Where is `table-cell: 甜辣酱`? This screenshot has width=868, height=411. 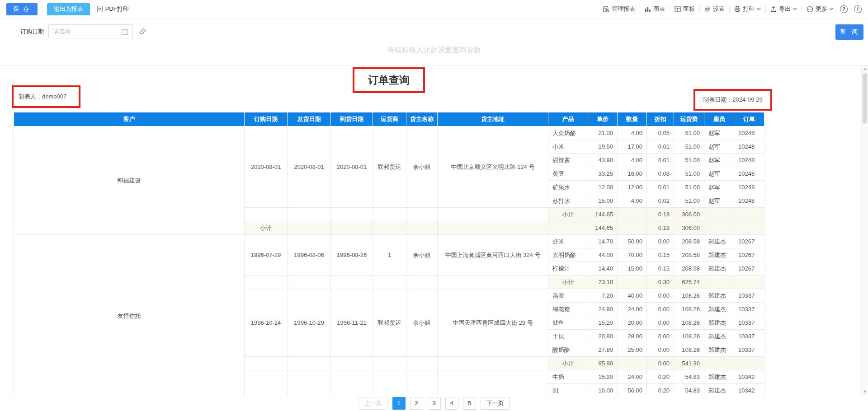 table-cell: 甜辣酱 is located at coordinates (568, 160).